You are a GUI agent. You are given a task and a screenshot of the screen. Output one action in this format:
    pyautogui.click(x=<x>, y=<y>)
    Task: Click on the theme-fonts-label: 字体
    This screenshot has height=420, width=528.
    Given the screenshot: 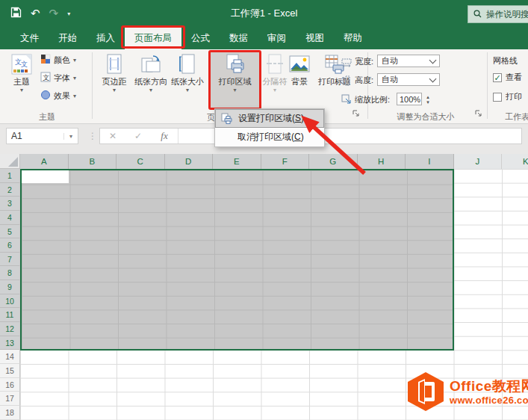 What is the action you would take?
    pyautogui.click(x=62, y=78)
    